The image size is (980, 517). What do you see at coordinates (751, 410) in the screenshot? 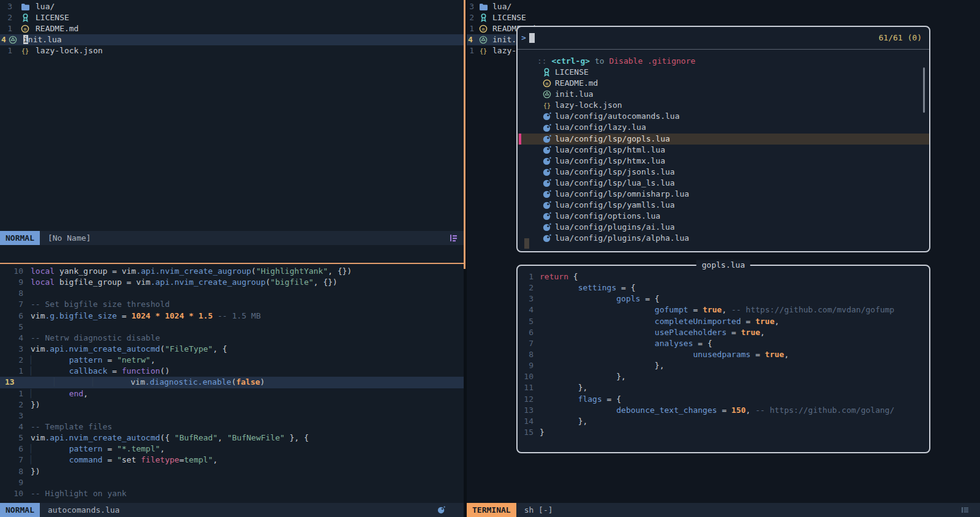
I see `code-segment: ,` at bounding box center [751, 410].